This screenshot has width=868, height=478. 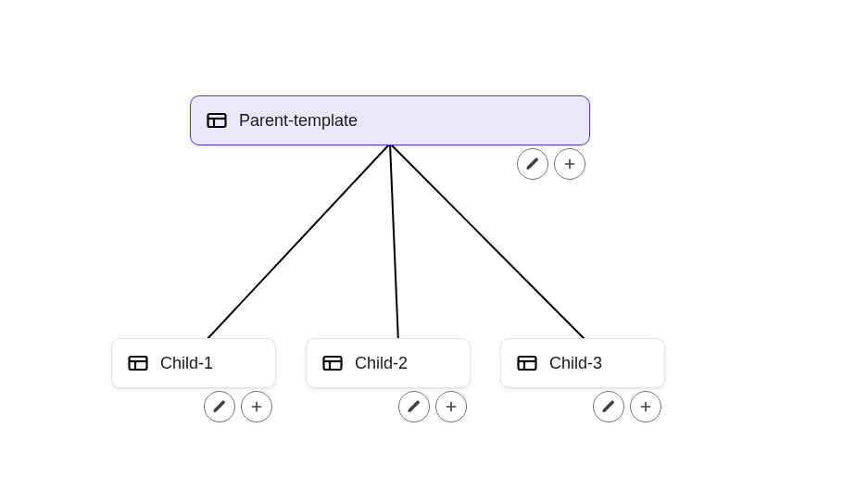 I want to click on node-label: Child-3, so click(x=576, y=363).